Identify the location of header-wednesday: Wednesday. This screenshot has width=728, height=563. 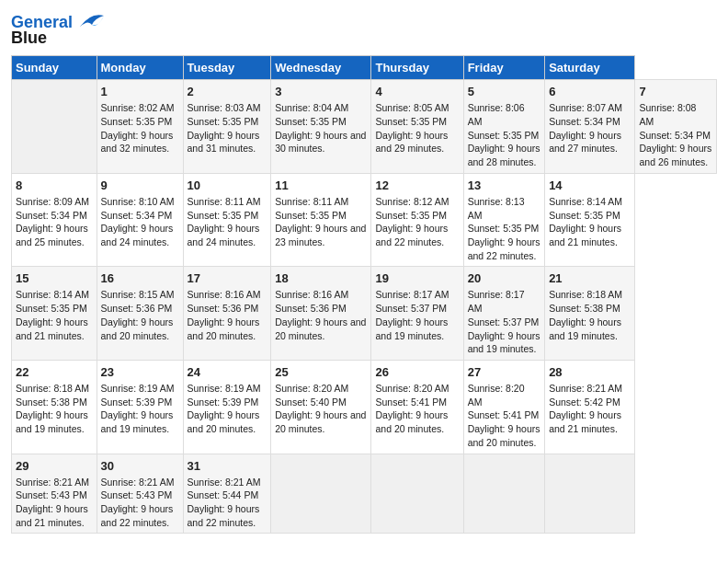
(322, 68).